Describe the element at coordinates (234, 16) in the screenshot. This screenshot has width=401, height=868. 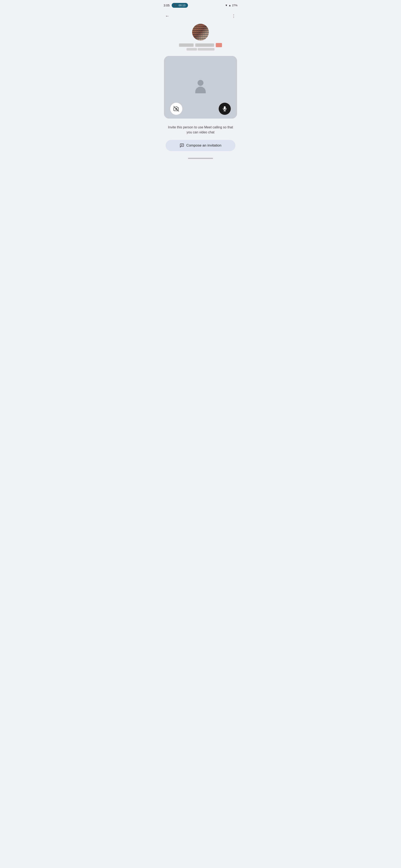
I see `more-dots-icon: ⋮` at that location.